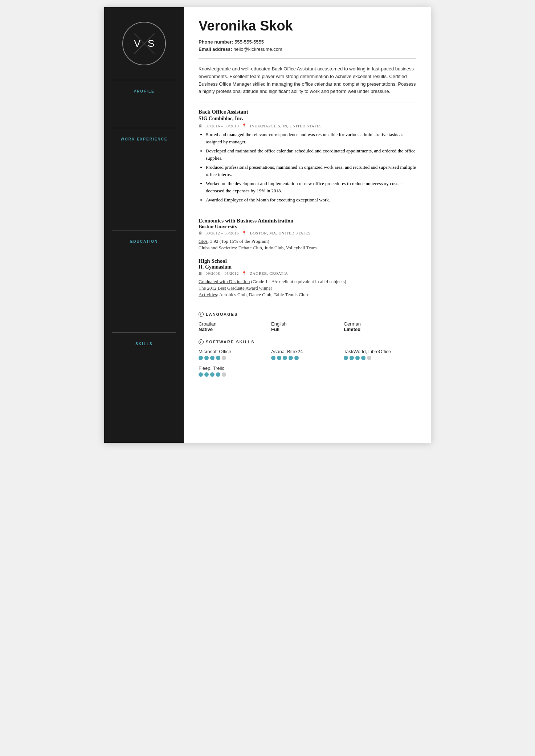  Describe the element at coordinates (222, 273) in the screenshot. I see `edu-period-2: 09/2008 – 05/2012` at that location.